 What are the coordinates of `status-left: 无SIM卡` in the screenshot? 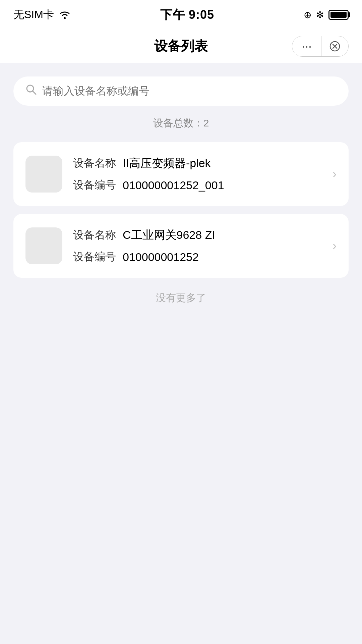 It's located at (42, 15).